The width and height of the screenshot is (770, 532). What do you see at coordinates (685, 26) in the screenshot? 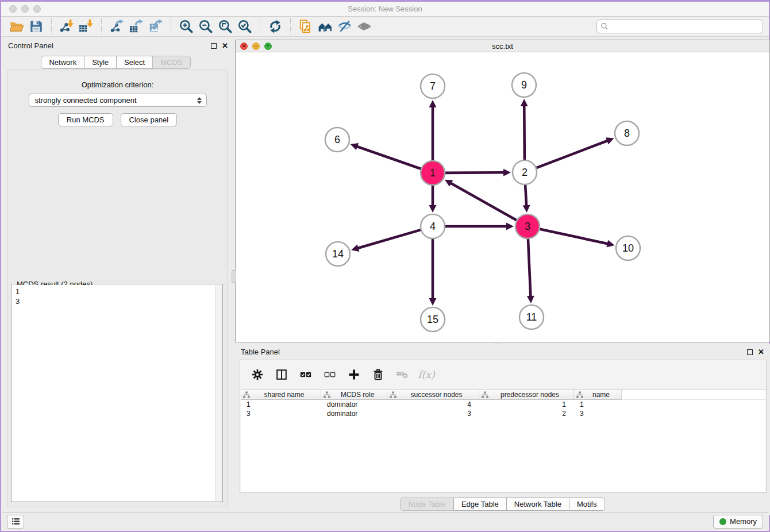
I see `search-input` at bounding box center [685, 26].